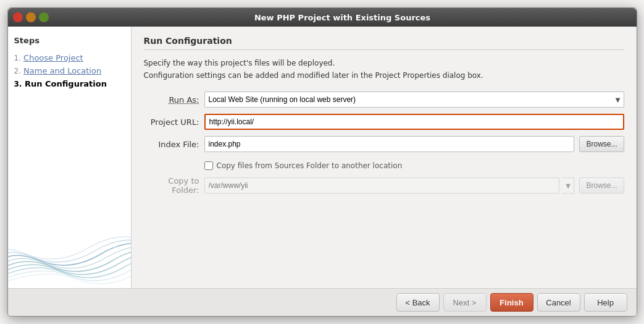 Image resolution: width=644 pixels, height=324 pixels. I want to click on index-file-label: Index File:, so click(172, 145).